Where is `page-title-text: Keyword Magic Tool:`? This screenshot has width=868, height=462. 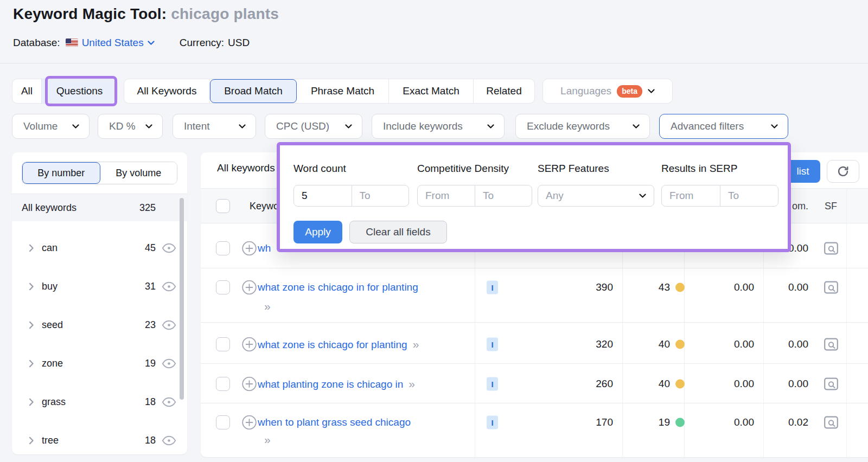
page-title-text: Keyword Magic Tool: is located at coordinates (90, 14).